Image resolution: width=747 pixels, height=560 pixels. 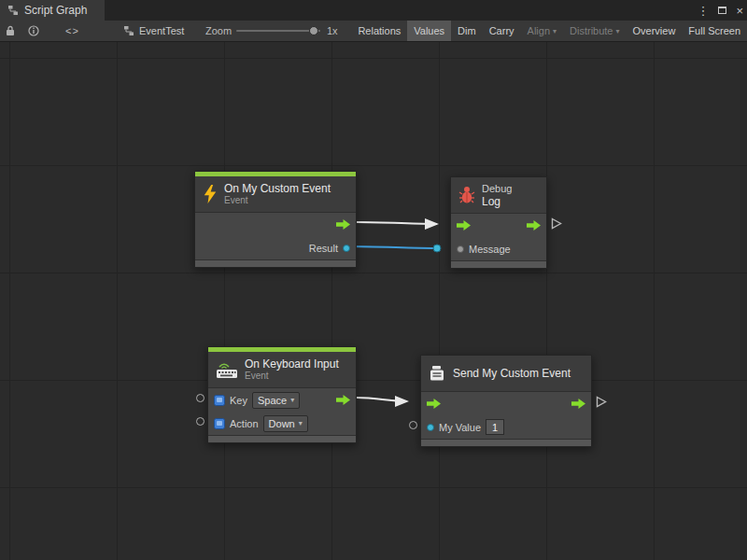 I want to click on lightning-icon, so click(x=210, y=194).